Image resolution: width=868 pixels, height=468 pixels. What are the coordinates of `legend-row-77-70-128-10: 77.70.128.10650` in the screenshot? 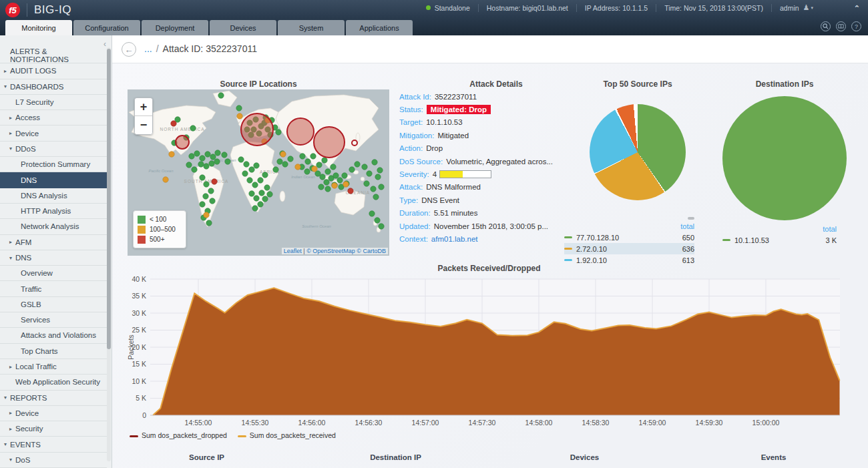 It's located at (629, 238).